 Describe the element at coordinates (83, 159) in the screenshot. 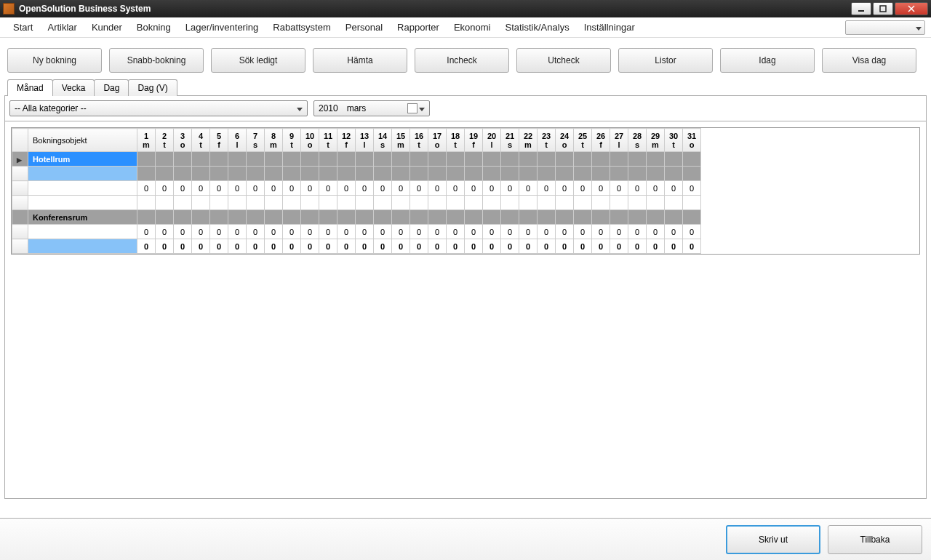

I see `object-cell: Hotellrum` at that location.